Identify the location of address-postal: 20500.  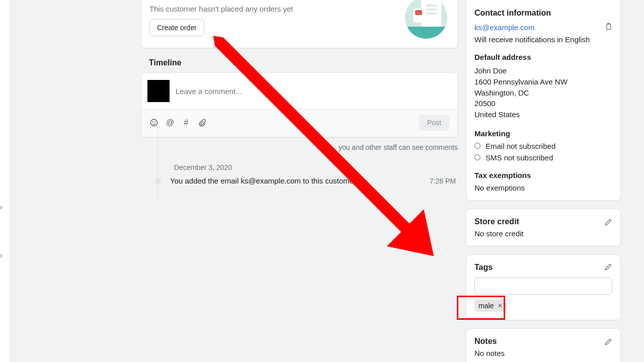
(543, 104).